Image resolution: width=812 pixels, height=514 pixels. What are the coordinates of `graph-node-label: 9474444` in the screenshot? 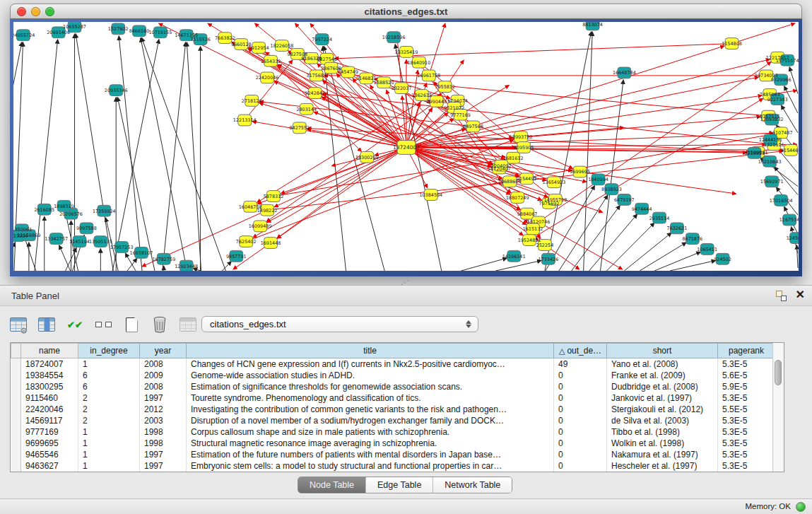 It's located at (642, 209).